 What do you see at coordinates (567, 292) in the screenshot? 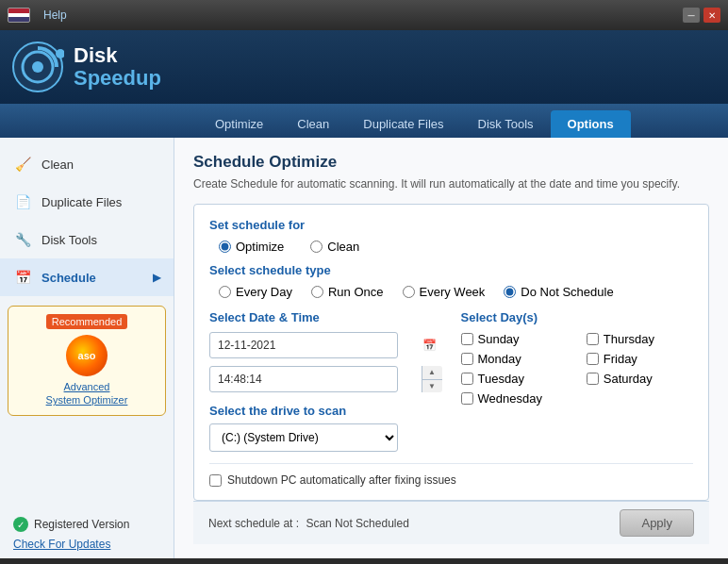
I see `type-do-not-label: Do Not Schedule` at bounding box center [567, 292].